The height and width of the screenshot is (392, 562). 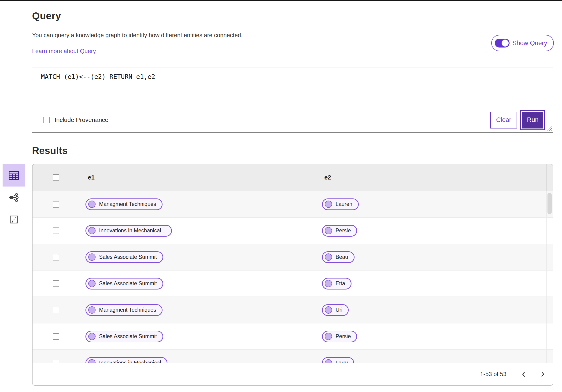 I want to click on include-provenance-checkbox, so click(x=47, y=120).